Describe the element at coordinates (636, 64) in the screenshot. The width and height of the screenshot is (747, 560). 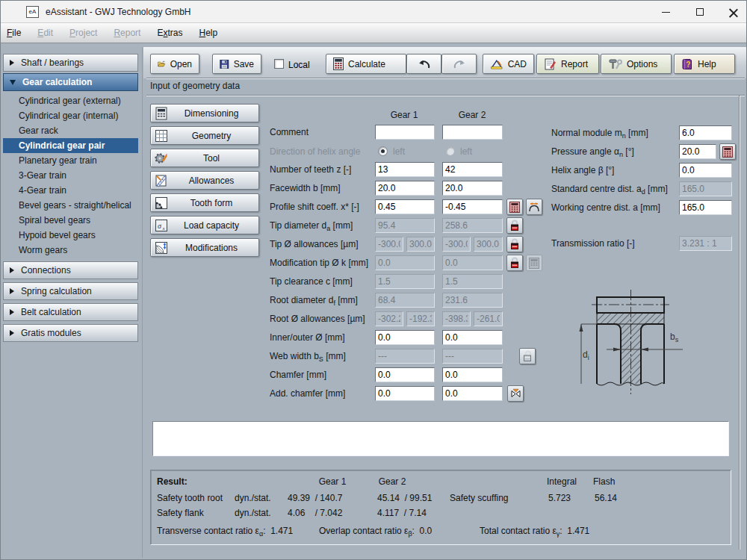
I see `options-button: Options` at that location.